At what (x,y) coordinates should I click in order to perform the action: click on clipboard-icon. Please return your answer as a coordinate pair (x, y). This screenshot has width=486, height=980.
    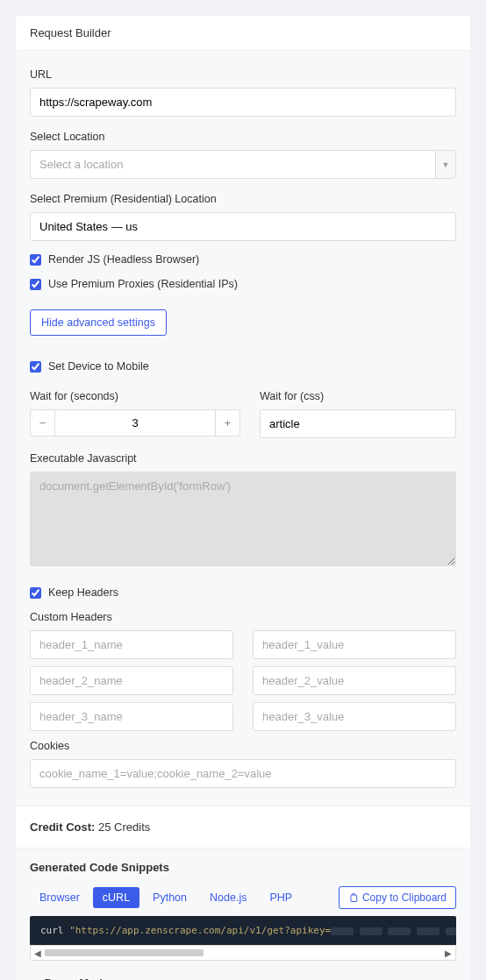
    Looking at the image, I should click on (354, 898).